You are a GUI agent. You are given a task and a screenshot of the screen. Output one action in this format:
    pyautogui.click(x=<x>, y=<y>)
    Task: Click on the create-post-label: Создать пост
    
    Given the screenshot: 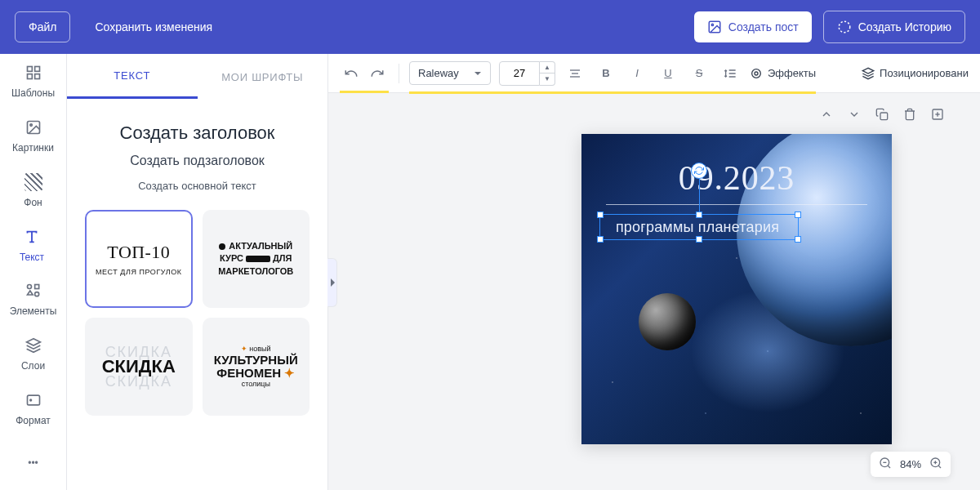 What is the action you would take?
    pyautogui.click(x=764, y=27)
    